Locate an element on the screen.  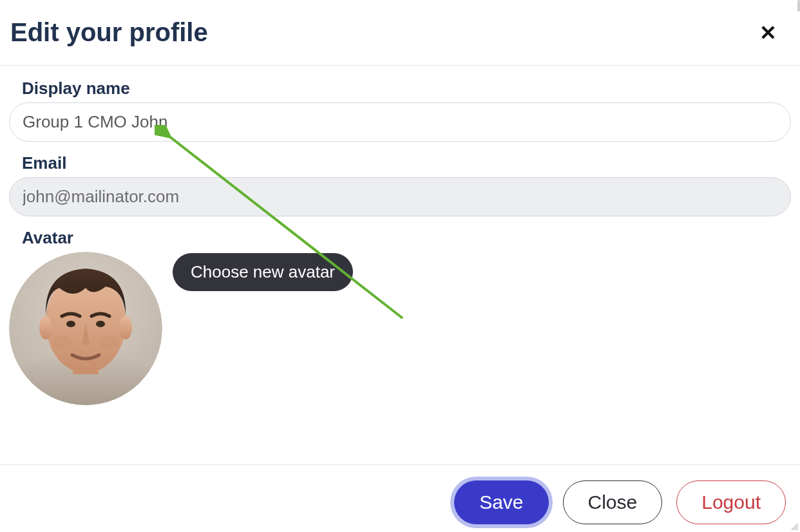
save-button: Save is located at coordinates (501, 502).